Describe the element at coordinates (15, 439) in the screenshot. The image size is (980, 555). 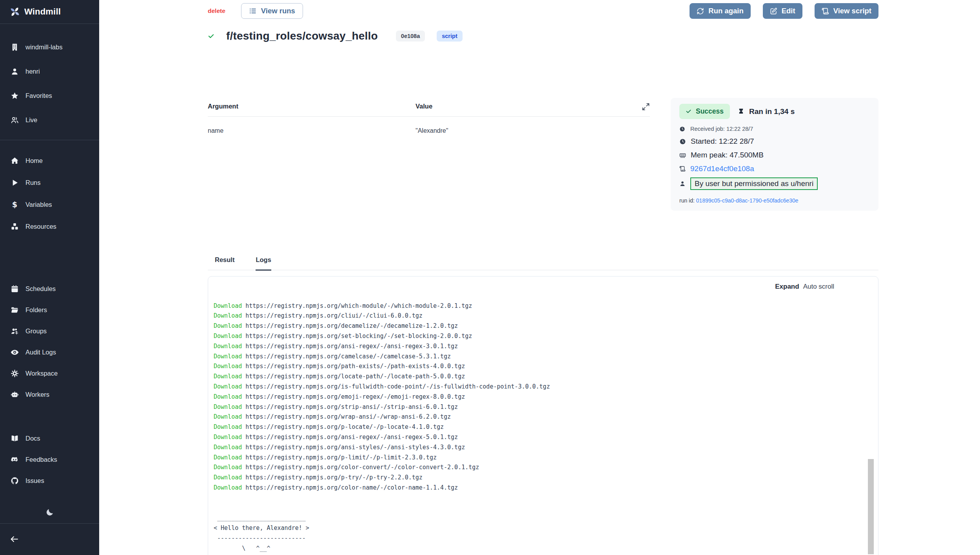
I see `book-icon` at that location.